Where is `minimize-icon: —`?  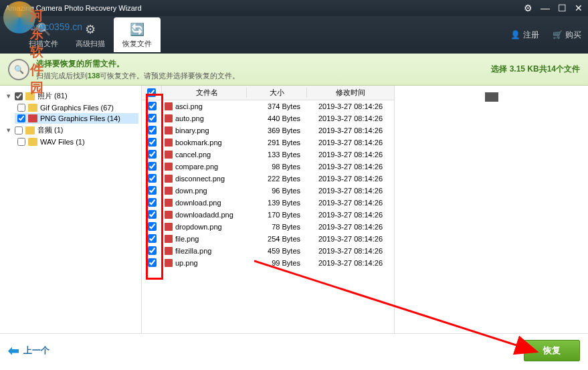
minimize-icon: — is located at coordinates (545, 8).